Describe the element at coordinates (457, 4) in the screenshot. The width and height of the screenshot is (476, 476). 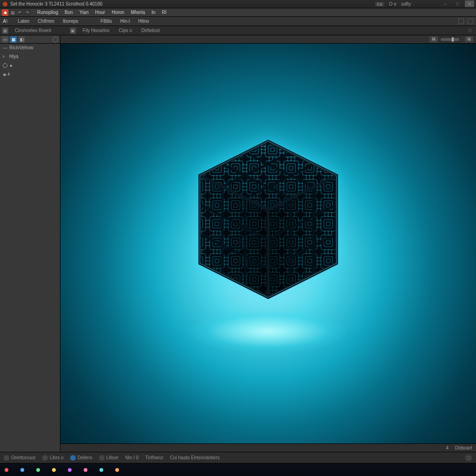
I see `window-maximize-button: □` at that location.